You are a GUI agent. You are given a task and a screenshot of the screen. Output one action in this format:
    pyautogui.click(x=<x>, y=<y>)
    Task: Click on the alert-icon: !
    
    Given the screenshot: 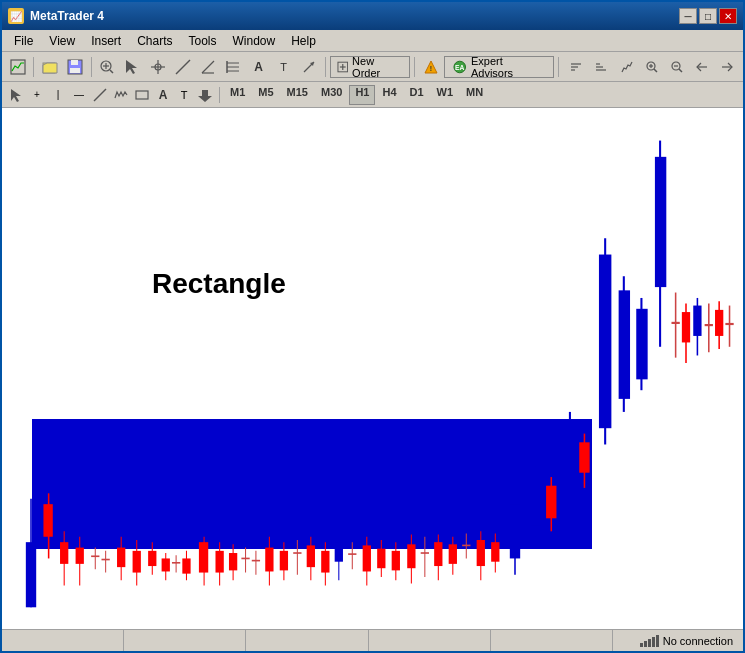 What is the action you would take?
    pyautogui.click(x=430, y=67)
    